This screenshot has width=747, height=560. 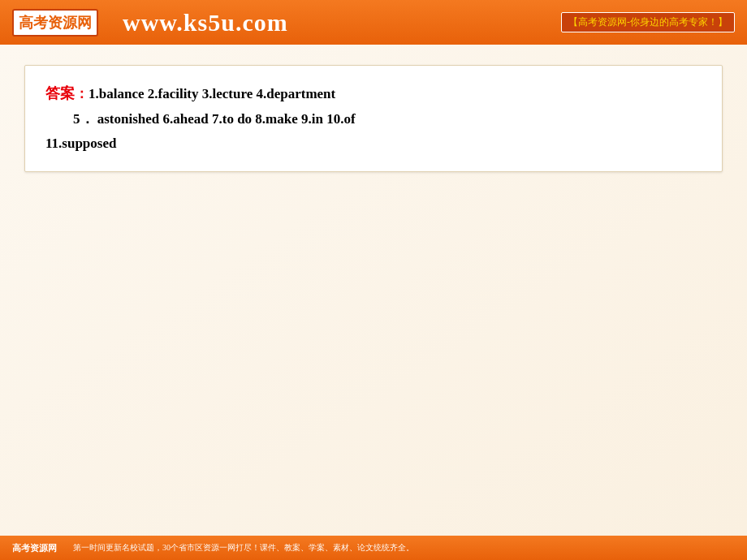 I want to click on slogan-pre: 【高考资源网-你身边的, so click(x=619, y=22).